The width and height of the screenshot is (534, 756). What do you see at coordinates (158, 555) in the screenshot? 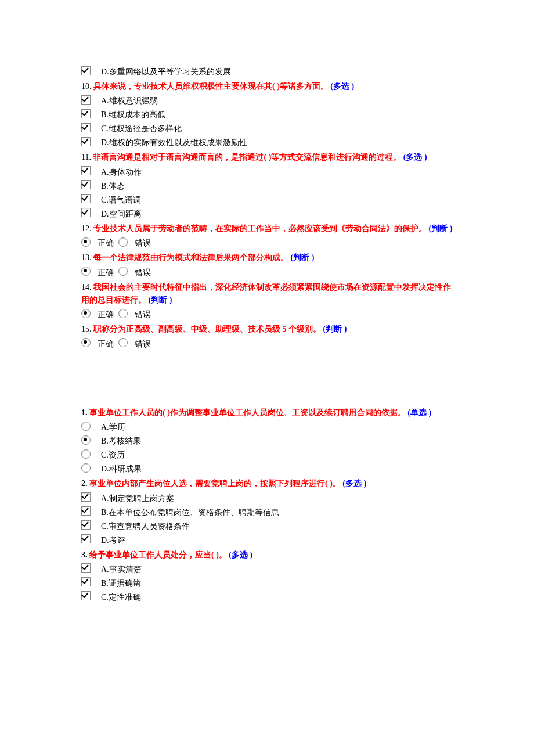
I see `question-text: 给予事业单位工作人员处分，应当( )。` at bounding box center [158, 555].